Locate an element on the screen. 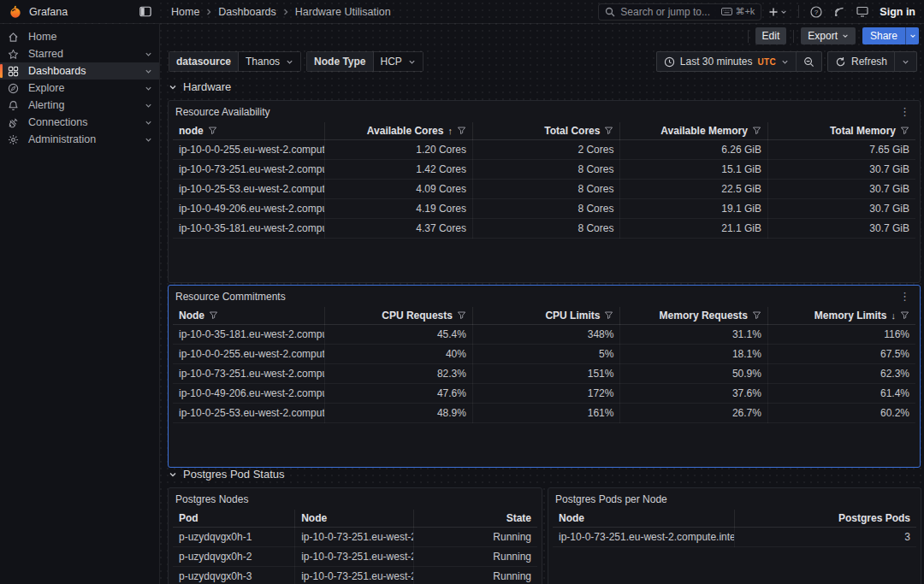 The width and height of the screenshot is (924, 584). sidebar-item-starred: Starred is located at coordinates (80, 54).